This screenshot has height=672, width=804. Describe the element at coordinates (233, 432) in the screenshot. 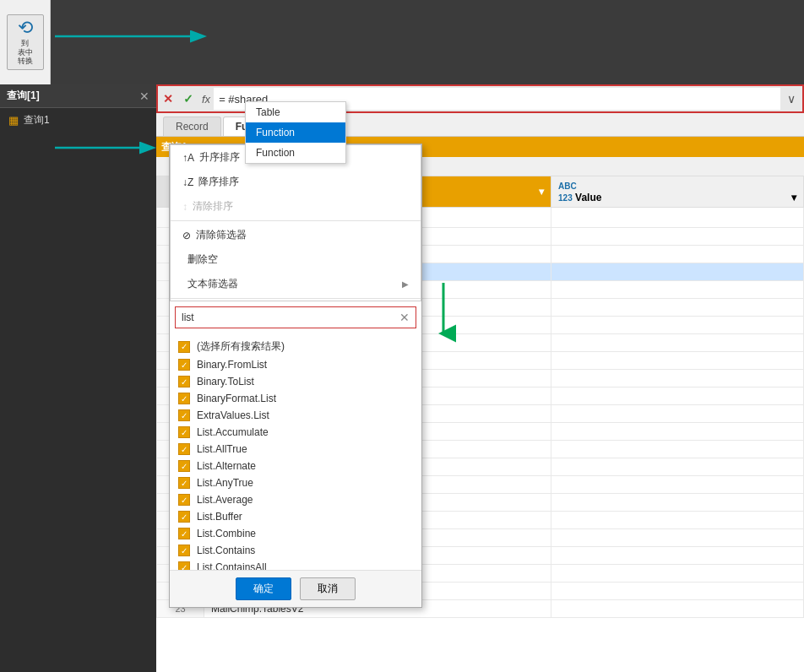

I see `filter-item-label: List.Accumulate` at that location.